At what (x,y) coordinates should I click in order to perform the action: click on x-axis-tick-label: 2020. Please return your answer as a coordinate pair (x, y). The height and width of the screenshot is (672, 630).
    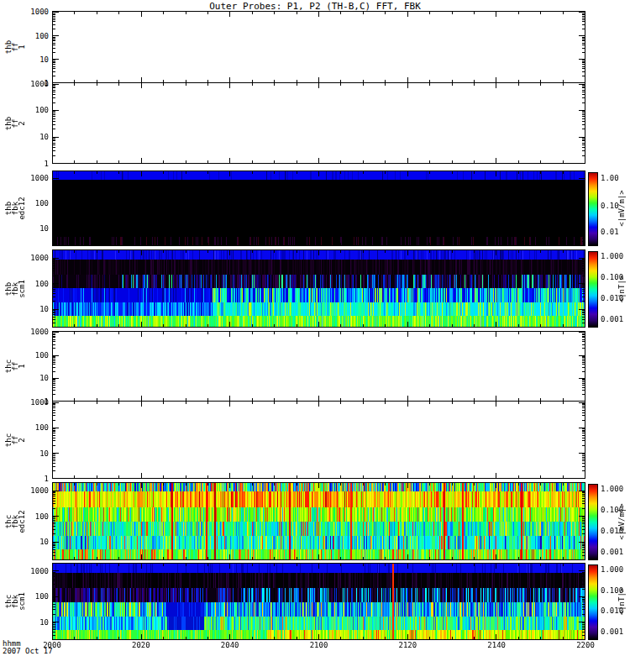
    Looking at the image, I should click on (141, 645).